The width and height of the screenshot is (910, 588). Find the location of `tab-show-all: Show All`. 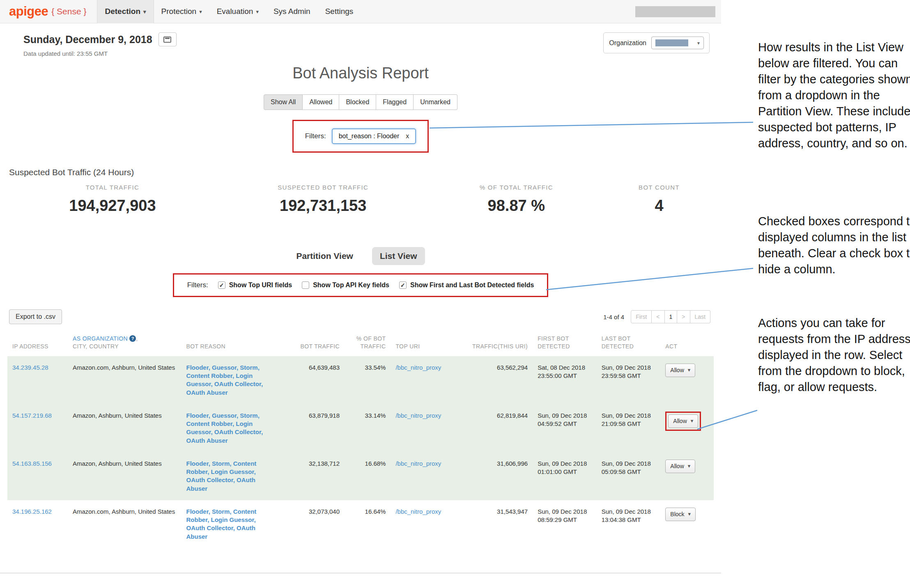

tab-show-all: Show All is located at coordinates (283, 102).